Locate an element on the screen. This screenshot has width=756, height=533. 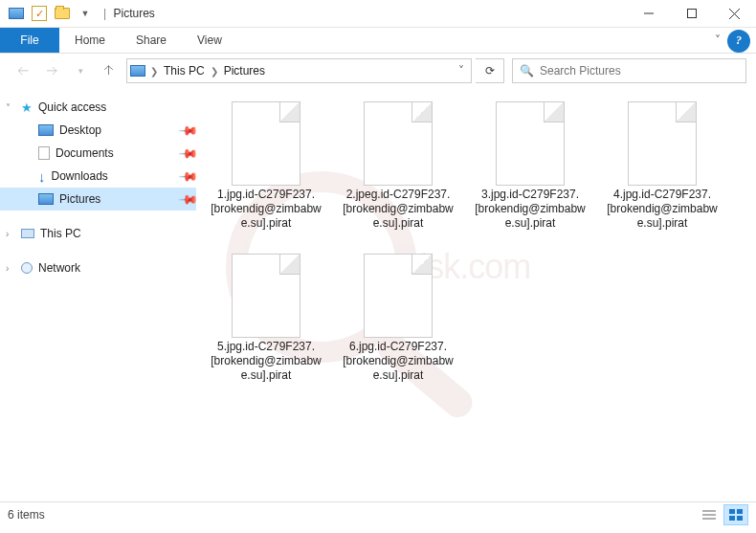
nav-recent-button: ▾ is located at coordinates (80, 71).